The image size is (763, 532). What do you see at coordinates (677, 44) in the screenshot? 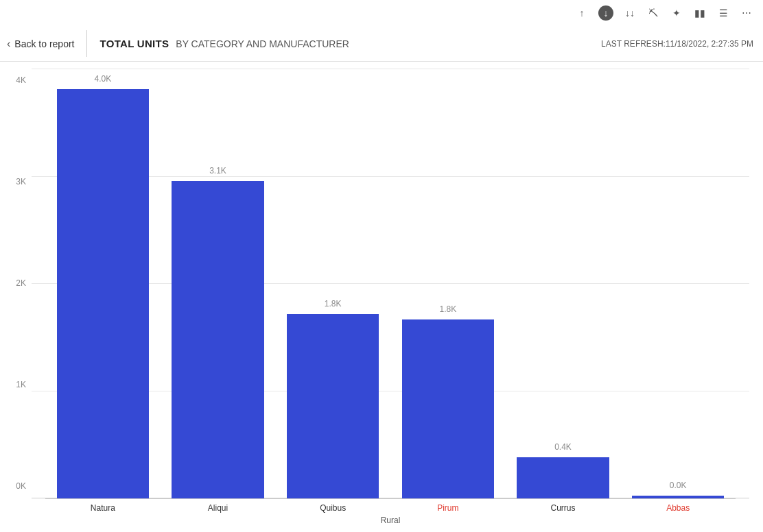
I see `last-refresh: LAST REFRESH:11/18/2022, 2:27:35 PM` at bounding box center [677, 44].